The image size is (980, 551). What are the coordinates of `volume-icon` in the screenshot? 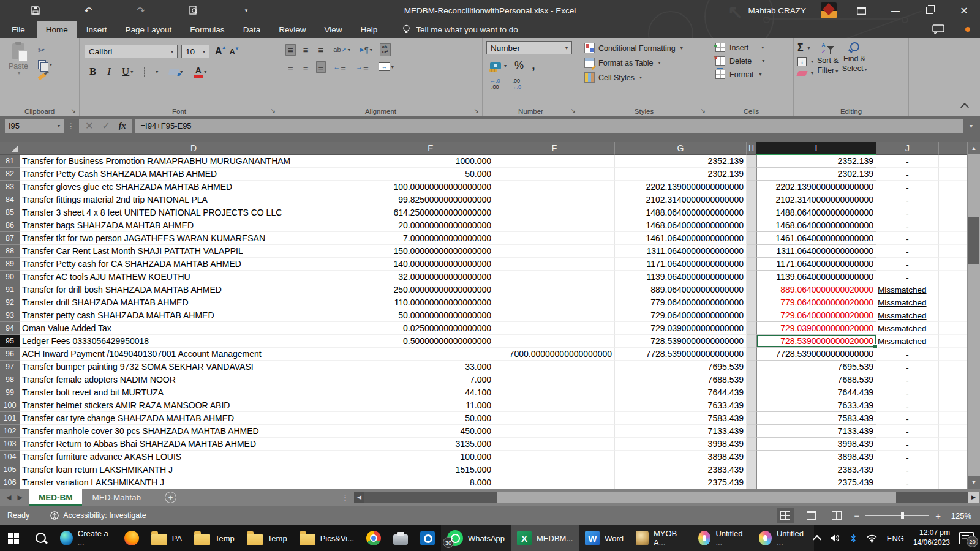 It's located at (835, 538).